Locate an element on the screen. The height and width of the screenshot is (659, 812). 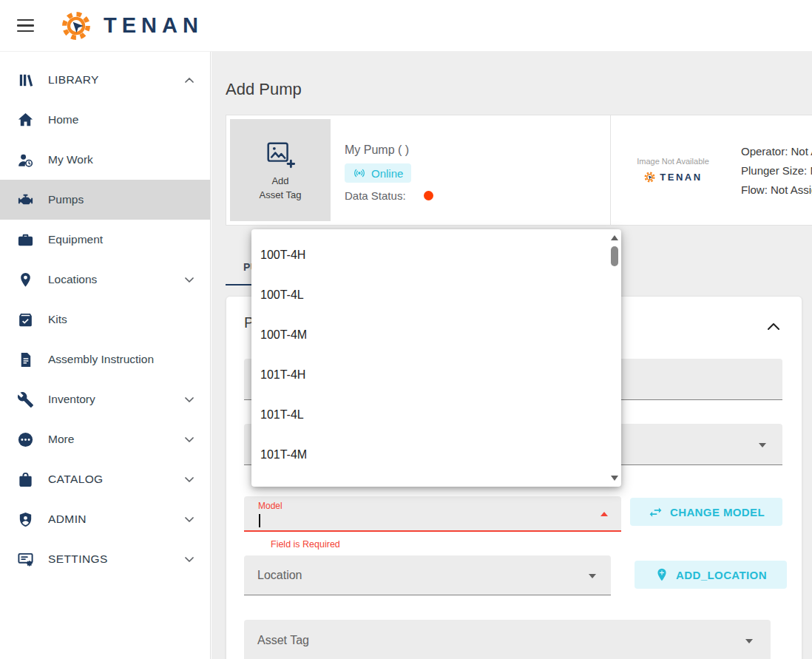
collapse-section-button is located at coordinates (774, 326).